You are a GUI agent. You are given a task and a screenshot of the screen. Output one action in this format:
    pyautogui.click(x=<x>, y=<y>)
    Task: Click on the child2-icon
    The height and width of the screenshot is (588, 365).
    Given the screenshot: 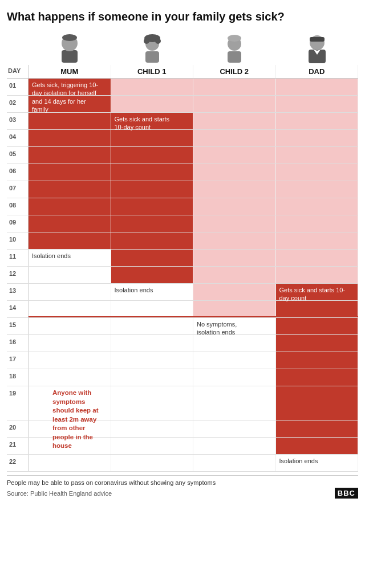 What is the action you would take?
    pyautogui.click(x=234, y=48)
    